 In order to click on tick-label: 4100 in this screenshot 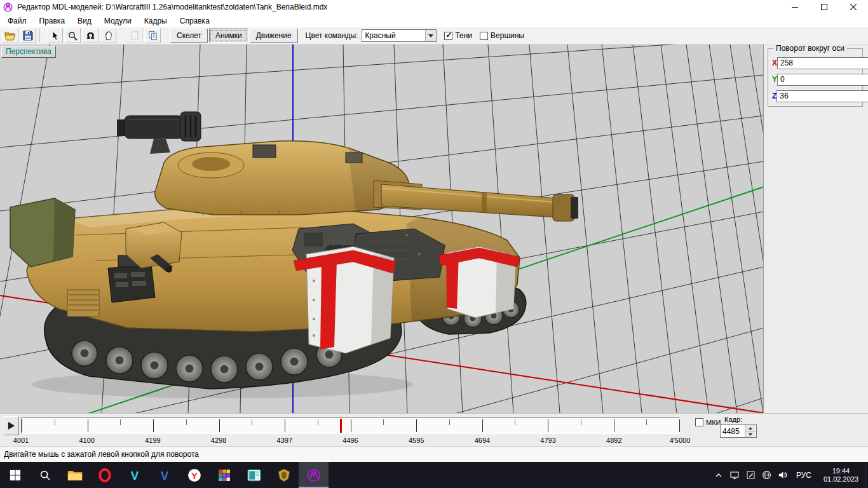, I will do `click(86, 440)`.